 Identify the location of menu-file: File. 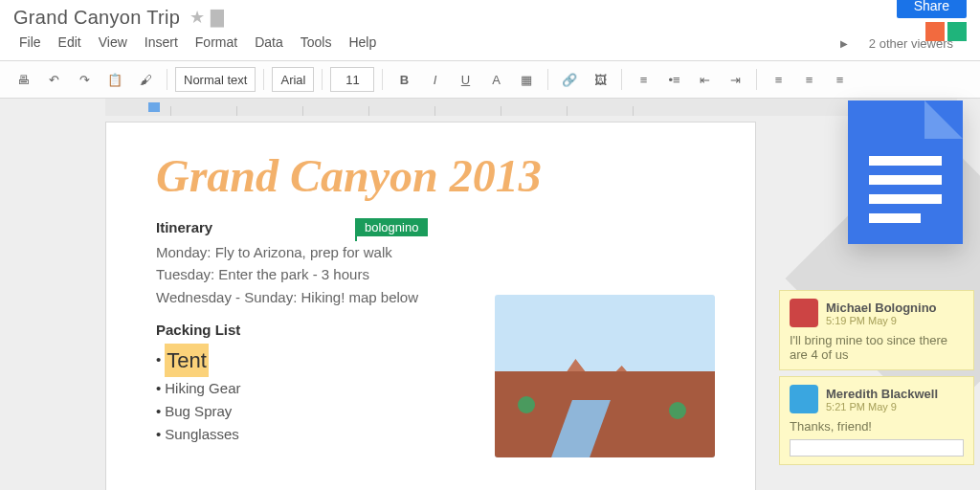
(31, 44).